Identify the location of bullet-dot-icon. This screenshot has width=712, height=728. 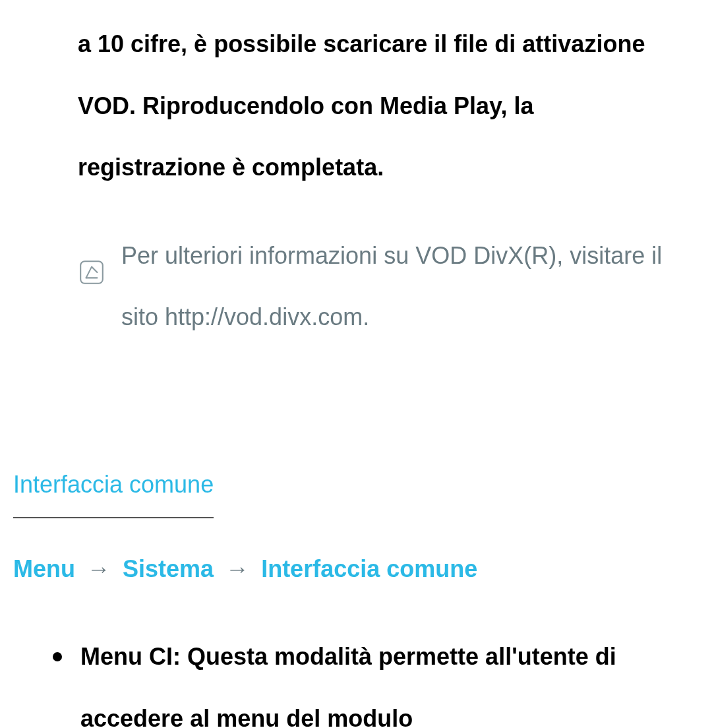
(57, 657).